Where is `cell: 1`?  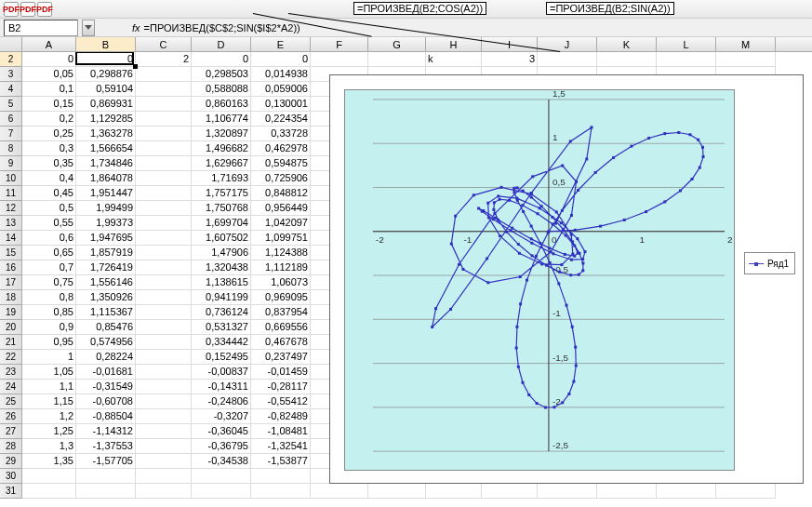 cell: 1 is located at coordinates (49, 357).